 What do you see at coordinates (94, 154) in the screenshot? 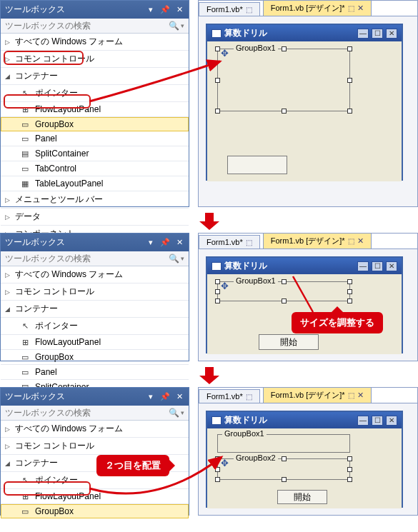
I see `item-splitcontainer: ▤SplitContainer` at bounding box center [94, 154].